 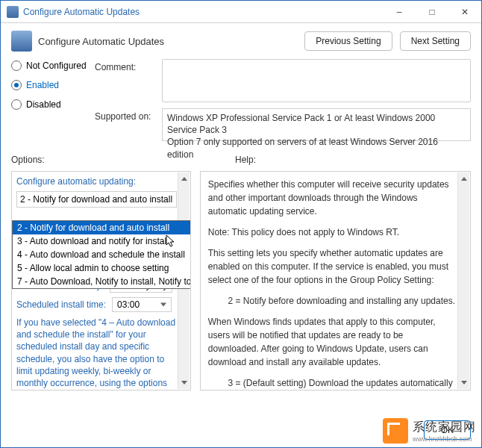 I want to click on help-paragraph: This setting lets you specify whether au…, so click(x=331, y=267).